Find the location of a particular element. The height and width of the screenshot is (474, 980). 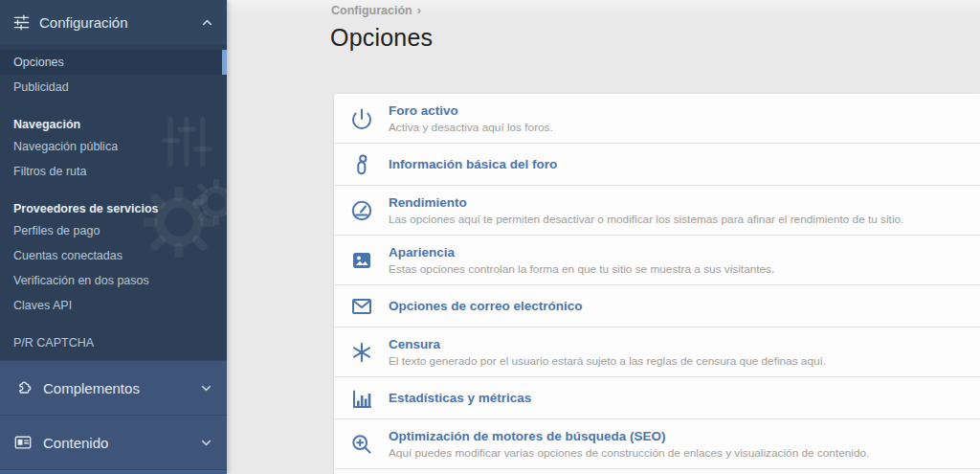

option-description: Estas opciones controlan la forma en que… is located at coordinates (677, 269).